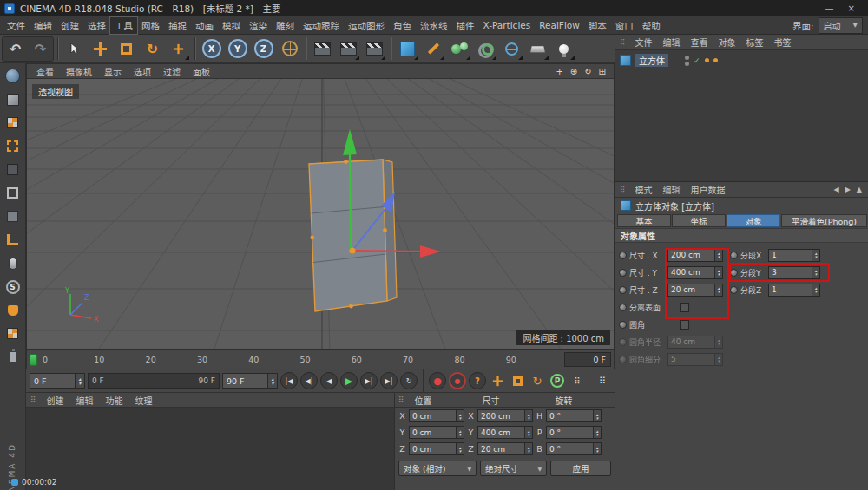  I want to click on fillet-checkbox, so click(684, 324).